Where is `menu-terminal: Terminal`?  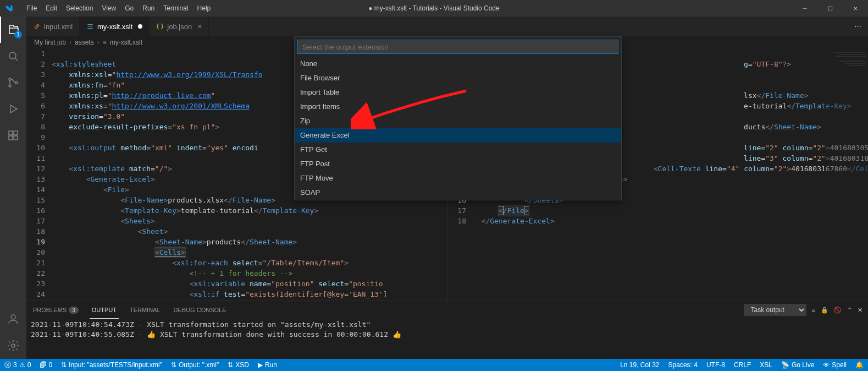 menu-terminal: Terminal is located at coordinates (176, 8).